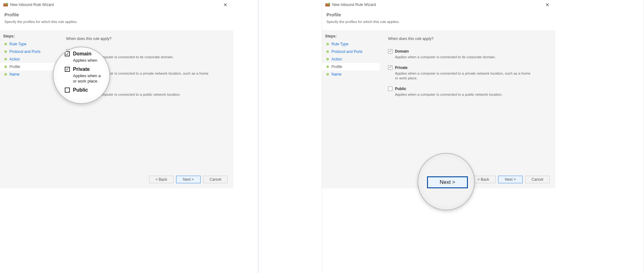 This screenshot has height=273, width=644. What do you see at coordinates (258, 137) in the screenshot?
I see `panel-divider` at bounding box center [258, 137].